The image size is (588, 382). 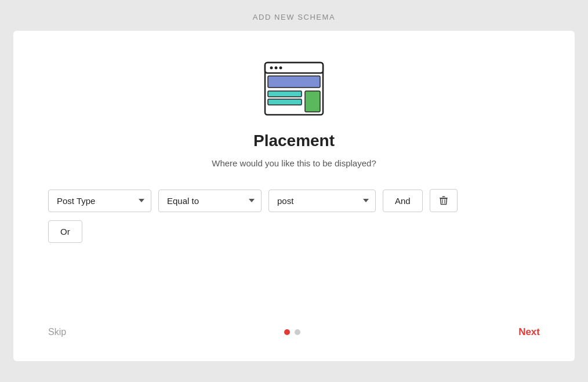 What do you see at coordinates (322, 201) in the screenshot?
I see `post-value-select-wrapper: post page attachment` at bounding box center [322, 201].